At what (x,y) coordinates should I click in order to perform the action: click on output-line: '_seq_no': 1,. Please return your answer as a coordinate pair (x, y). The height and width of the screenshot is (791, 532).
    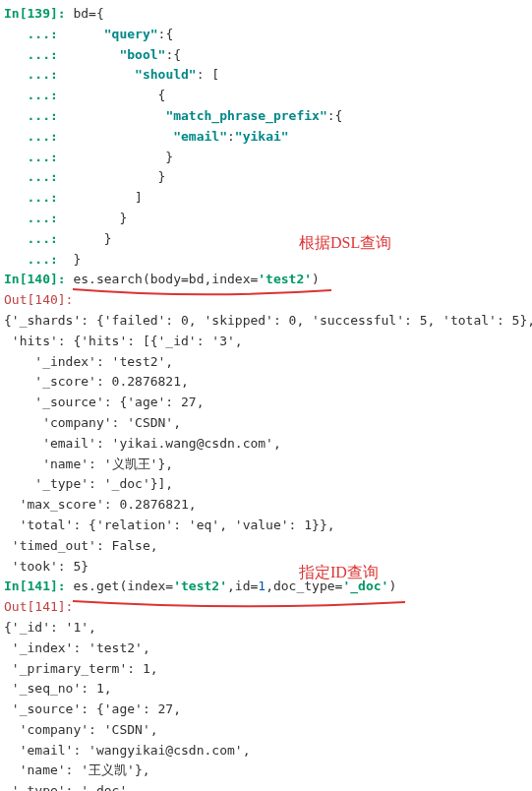
    Looking at the image, I should click on (267, 689).